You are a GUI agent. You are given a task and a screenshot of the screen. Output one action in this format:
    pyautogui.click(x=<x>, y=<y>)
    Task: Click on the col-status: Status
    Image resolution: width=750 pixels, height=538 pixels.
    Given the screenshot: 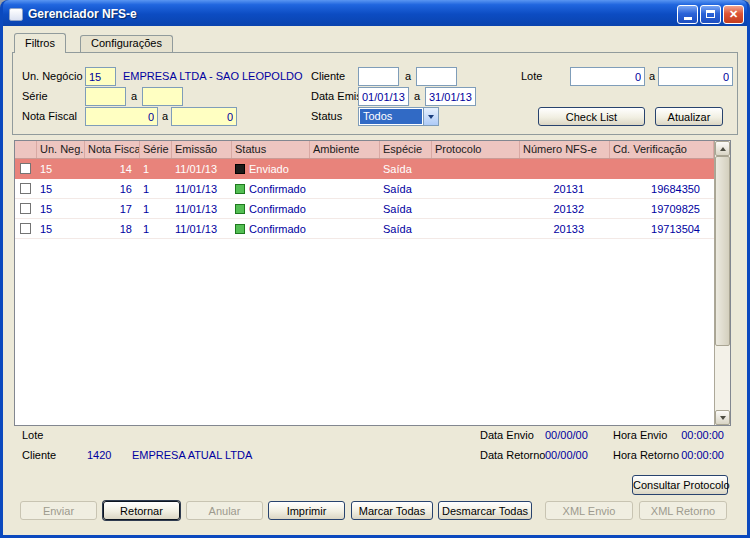 What is the action you would take?
    pyautogui.click(x=271, y=150)
    